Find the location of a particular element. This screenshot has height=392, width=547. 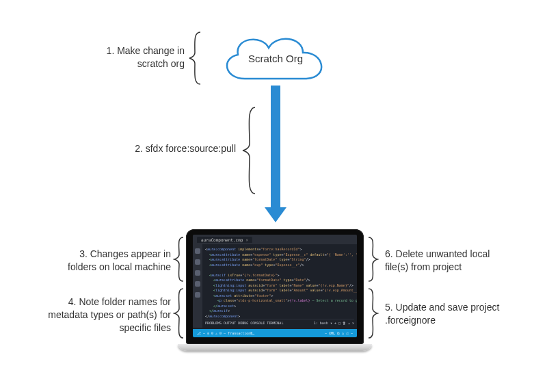

editor-code: <aura:component implements="force:hasRec… is located at coordinates (280, 283).